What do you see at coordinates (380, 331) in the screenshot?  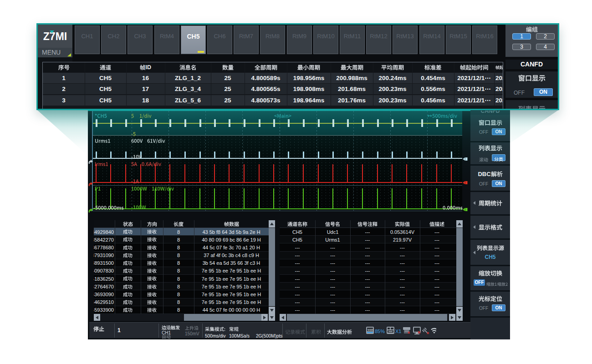 I see `svg-text: 85%` at bounding box center [380, 331].